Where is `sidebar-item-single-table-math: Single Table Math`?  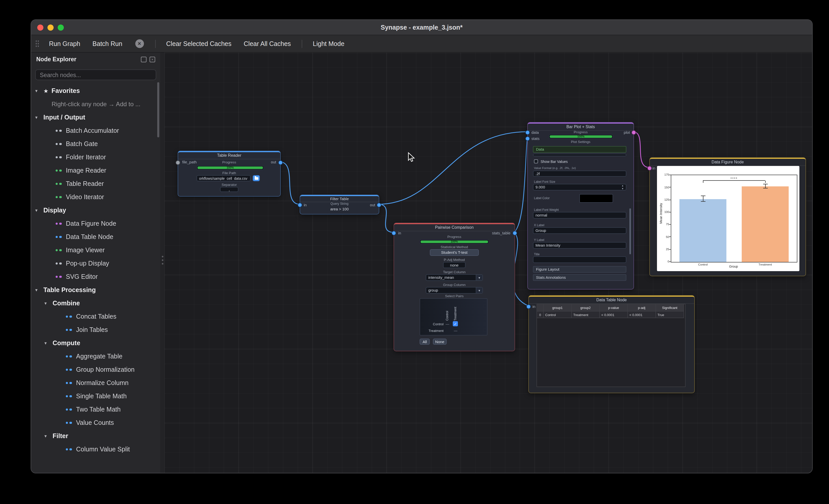
sidebar-item-single-table-math: Single Table Math is located at coordinates (96, 396).